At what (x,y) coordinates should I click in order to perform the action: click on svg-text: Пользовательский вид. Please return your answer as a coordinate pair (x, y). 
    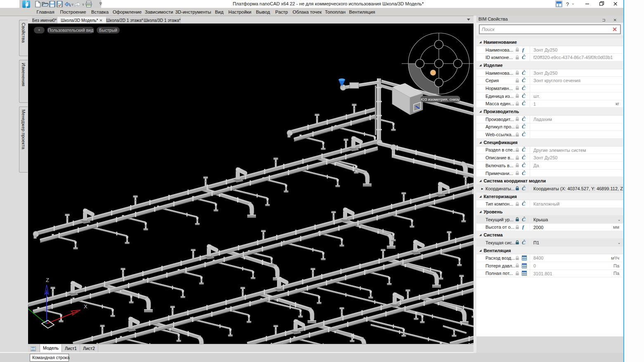
    Looking at the image, I should click on (71, 30).